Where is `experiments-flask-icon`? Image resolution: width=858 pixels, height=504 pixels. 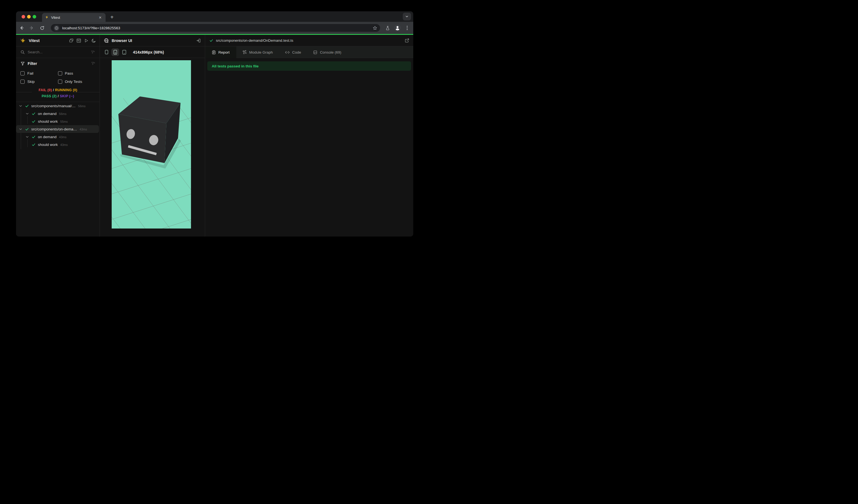 experiments-flask-icon is located at coordinates (387, 28).